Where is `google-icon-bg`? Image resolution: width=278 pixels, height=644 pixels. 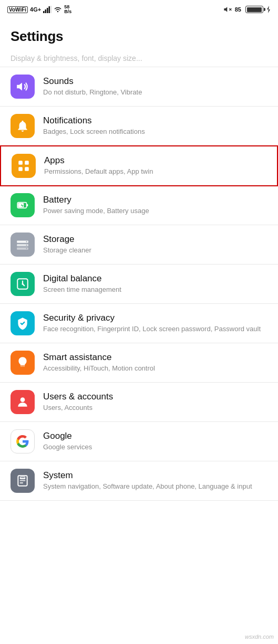
google-icon-bg is located at coordinates (23, 441).